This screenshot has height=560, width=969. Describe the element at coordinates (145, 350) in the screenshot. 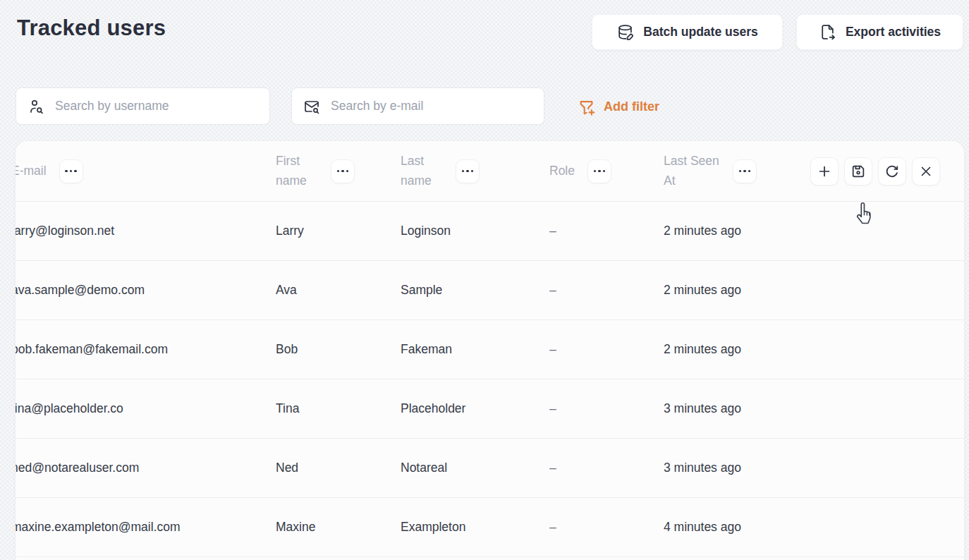

I see `email-cell: bob.fakeman@fakemail.com` at that location.